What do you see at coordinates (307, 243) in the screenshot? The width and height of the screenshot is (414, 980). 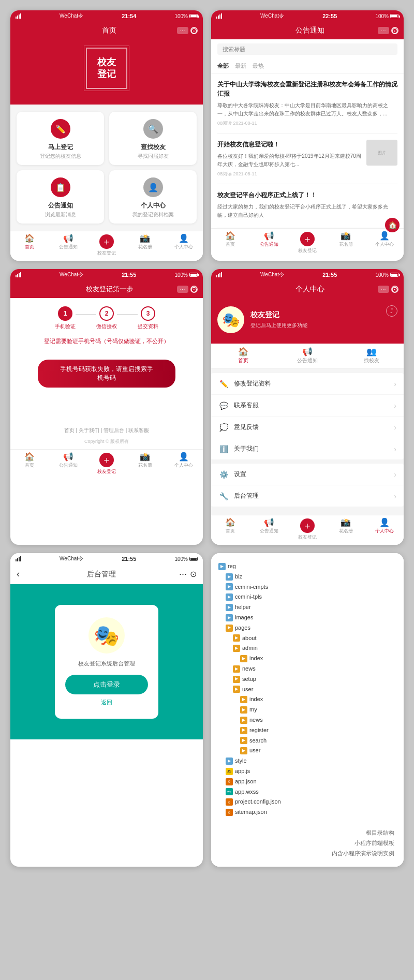 I see `nav2-register: ＋ 校友登记` at bounding box center [307, 243].